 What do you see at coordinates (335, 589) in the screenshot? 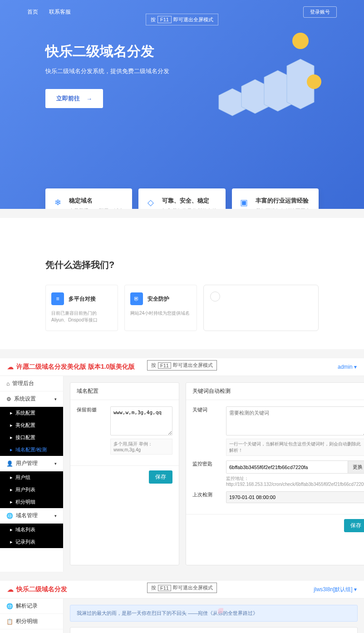
I see `user-menu: jlws3l8n[默认组] ▾` at bounding box center [335, 589].